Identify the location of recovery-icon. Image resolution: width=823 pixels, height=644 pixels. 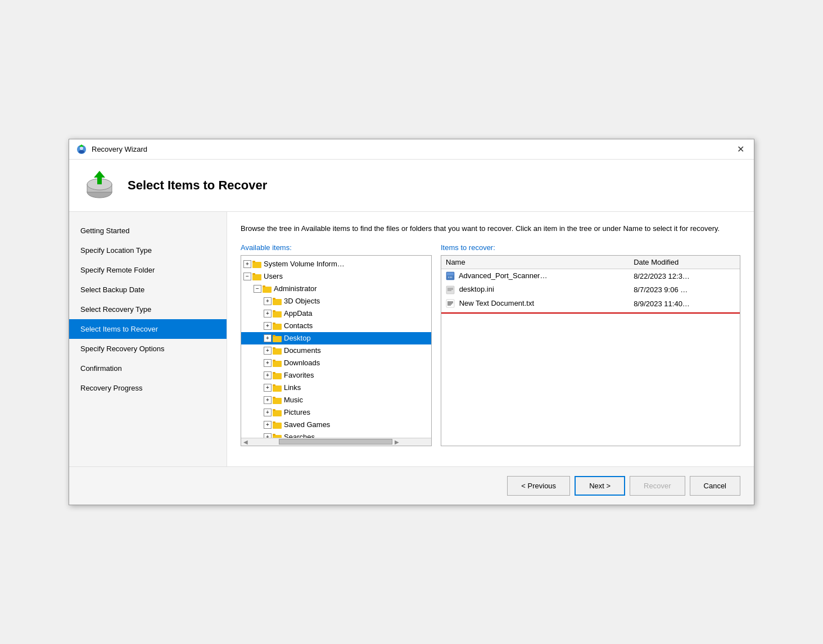
(100, 185).